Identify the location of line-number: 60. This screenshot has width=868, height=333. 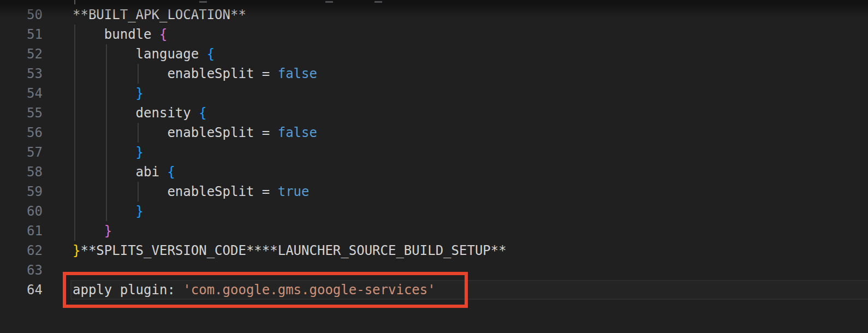
(21, 211).